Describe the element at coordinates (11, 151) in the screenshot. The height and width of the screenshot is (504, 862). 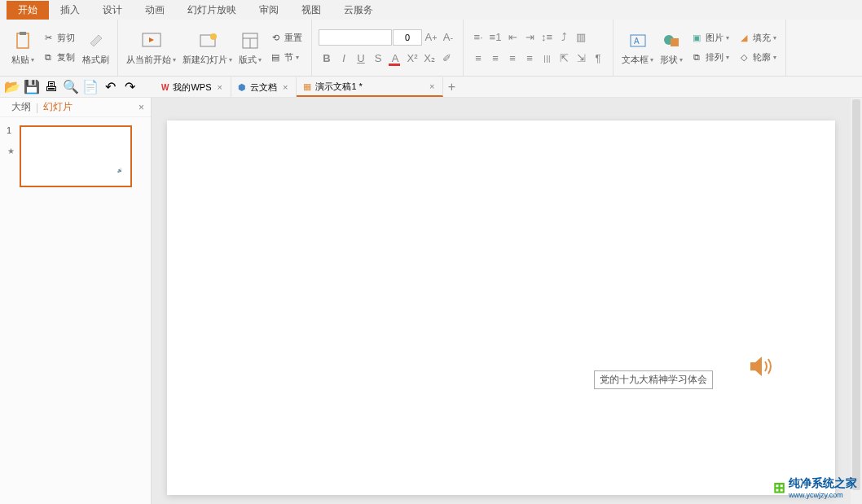
I see `animation-indicator-icon: ★` at that location.